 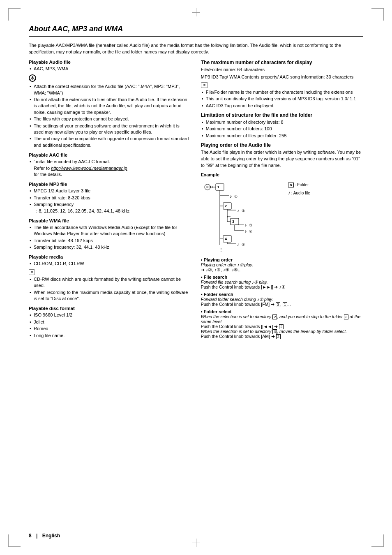 What do you see at coordinates (109, 335) in the screenshot?
I see `list-item: Long file name.` at bounding box center [109, 335].